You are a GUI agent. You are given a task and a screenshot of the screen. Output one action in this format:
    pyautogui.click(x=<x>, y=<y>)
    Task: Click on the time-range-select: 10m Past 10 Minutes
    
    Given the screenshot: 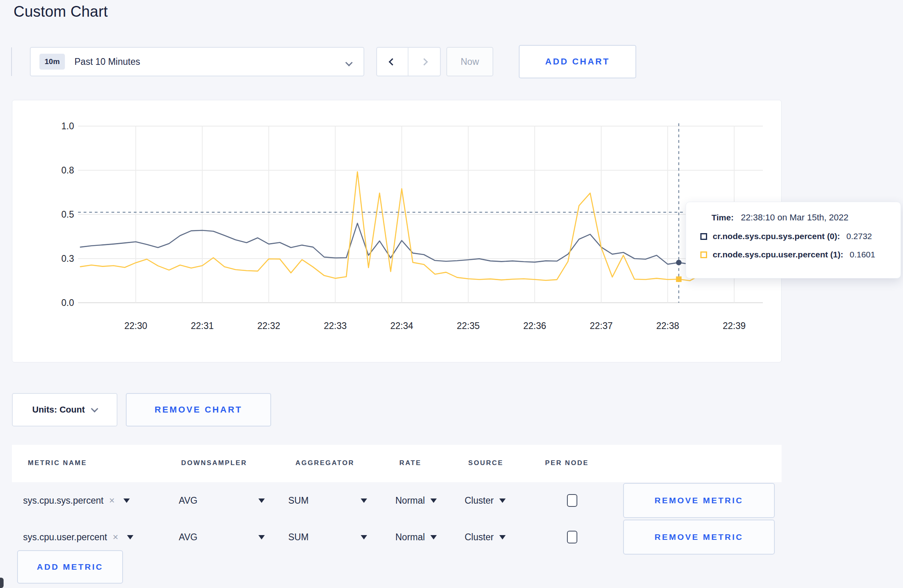 What is the action you would take?
    pyautogui.click(x=197, y=62)
    